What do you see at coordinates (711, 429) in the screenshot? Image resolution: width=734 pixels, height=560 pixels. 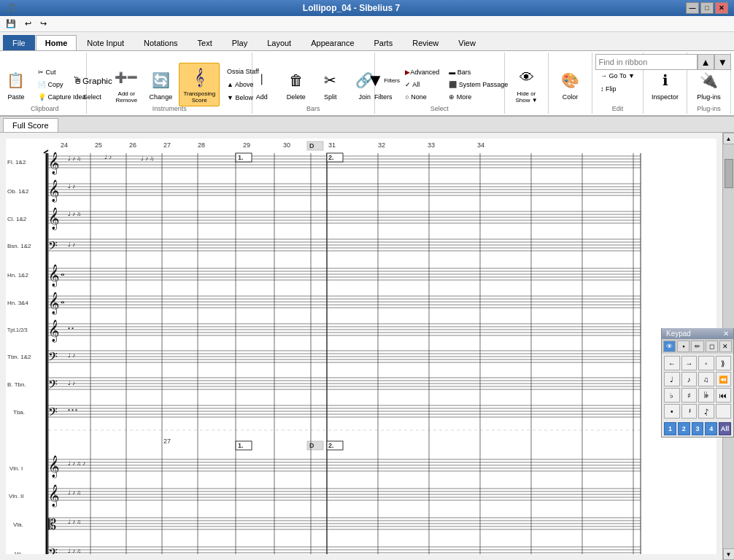 I see `keypad-num-4: 4` at bounding box center [711, 429].